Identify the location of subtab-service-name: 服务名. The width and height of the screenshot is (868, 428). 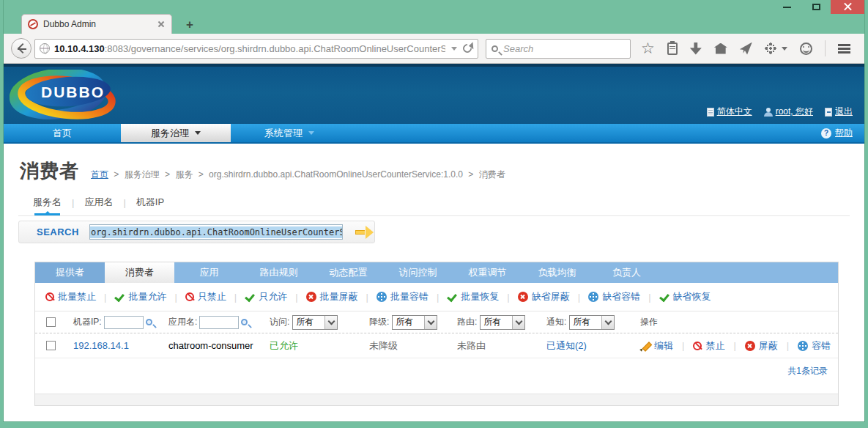
(47, 204).